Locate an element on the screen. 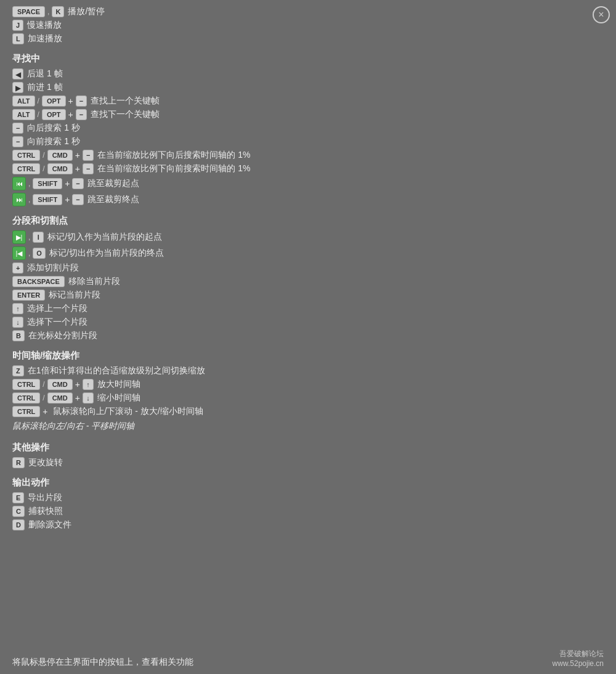  minus-key-8: − is located at coordinates (78, 200).